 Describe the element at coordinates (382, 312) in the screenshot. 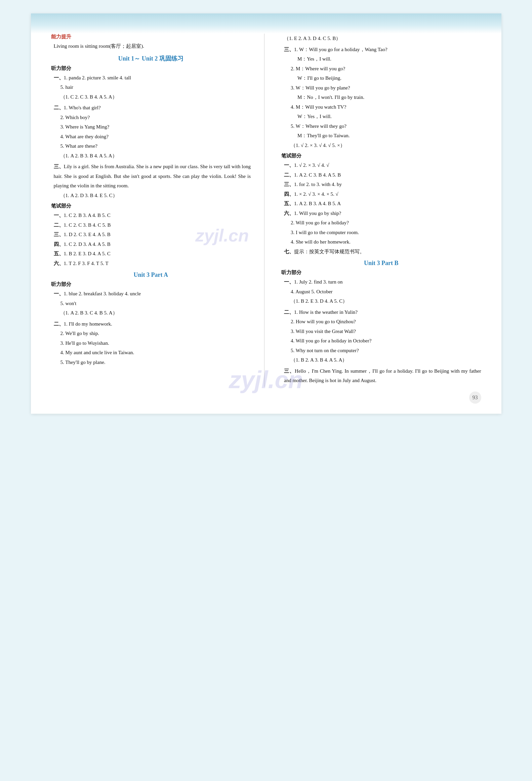

I see `u3b-l-er-1: 二、1. How is the weather in Yulin?` at that location.